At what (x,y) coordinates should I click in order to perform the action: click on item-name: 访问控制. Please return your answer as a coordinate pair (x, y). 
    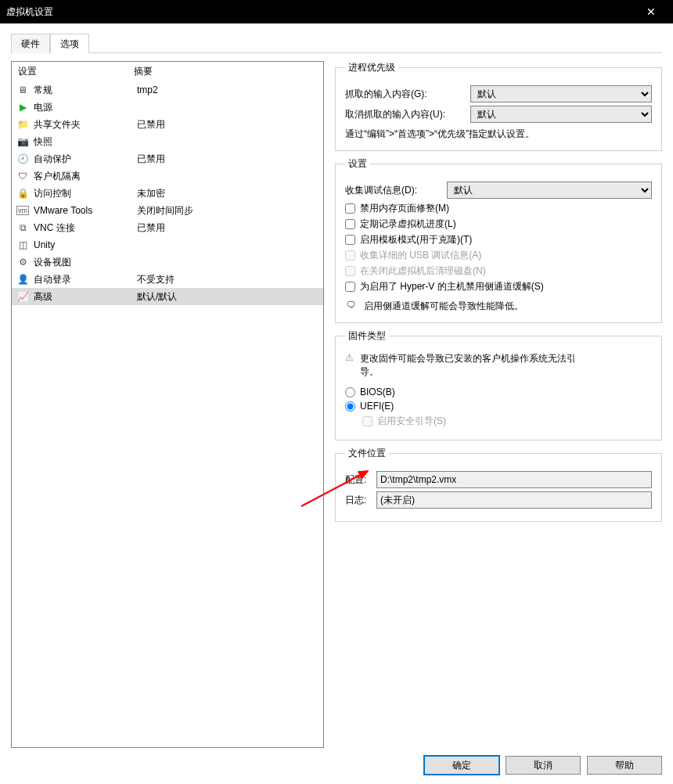
    Looking at the image, I should click on (85, 194).